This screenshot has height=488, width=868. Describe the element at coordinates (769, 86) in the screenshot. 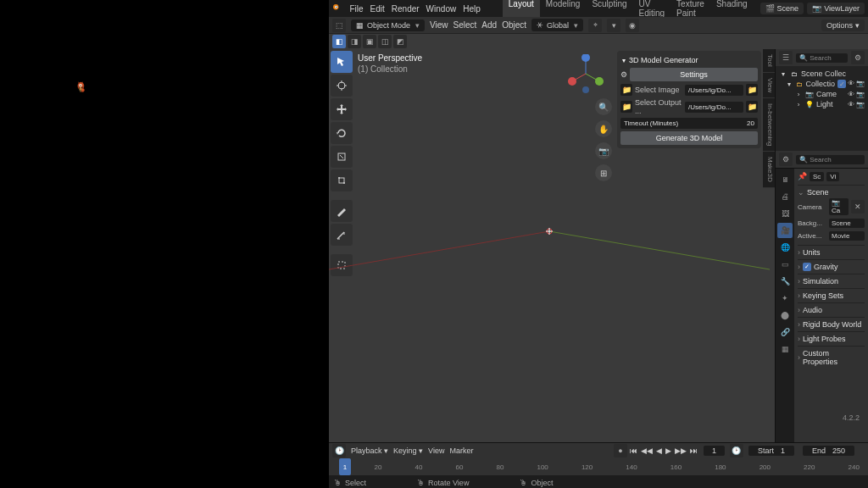

I see `ntab-view: View` at that location.